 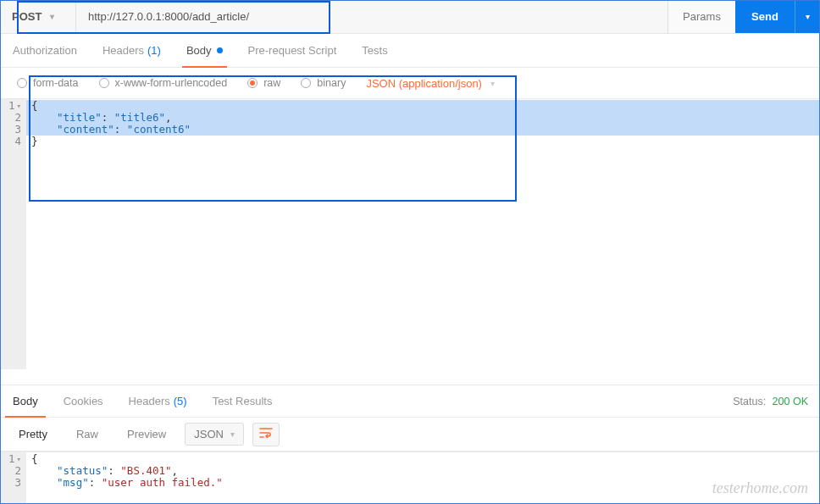 What do you see at coordinates (266, 434) in the screenshot?
I see `wrap-icon` at bounding box center [266, 434].